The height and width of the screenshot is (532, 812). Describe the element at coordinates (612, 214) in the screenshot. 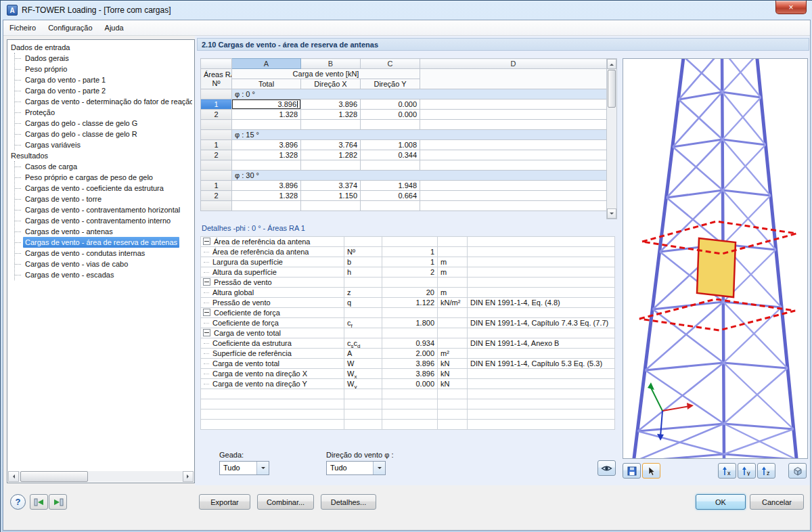

I see `scroll-down-button` at that location.